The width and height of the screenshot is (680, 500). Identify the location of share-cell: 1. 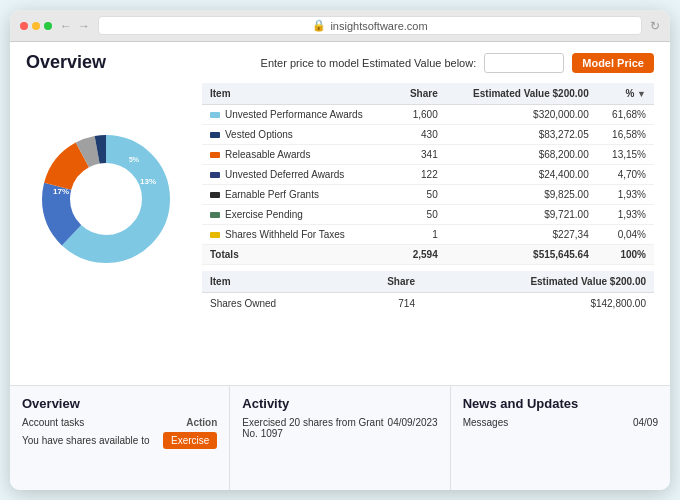
(420, 235).